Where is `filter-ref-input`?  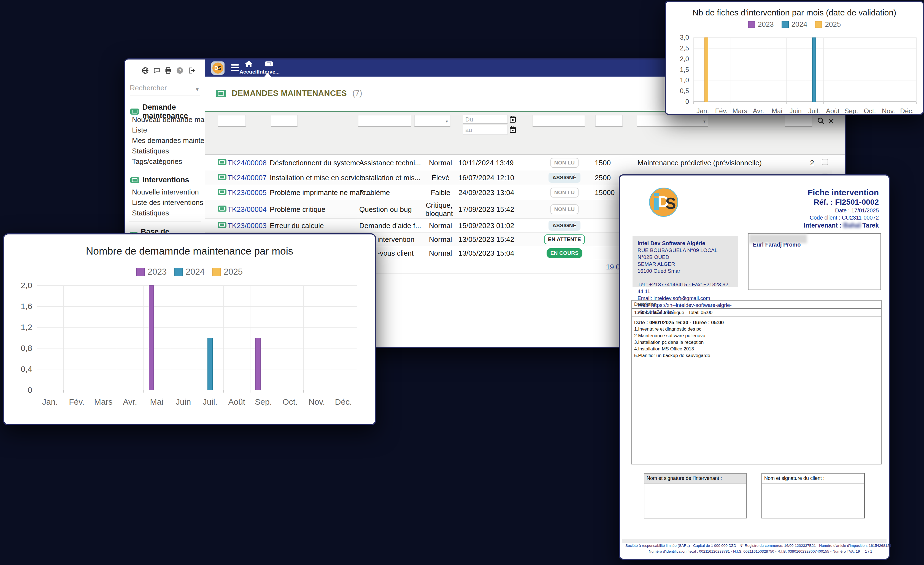 filter-ref-input is located at coordinates (232, 121).